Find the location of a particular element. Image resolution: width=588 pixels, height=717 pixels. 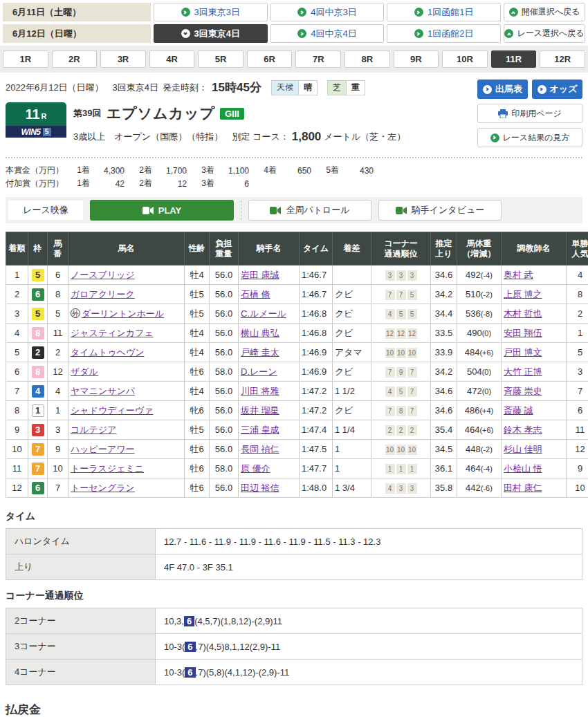

race-video-label: レース映像 is located at coordinates (46, 210).